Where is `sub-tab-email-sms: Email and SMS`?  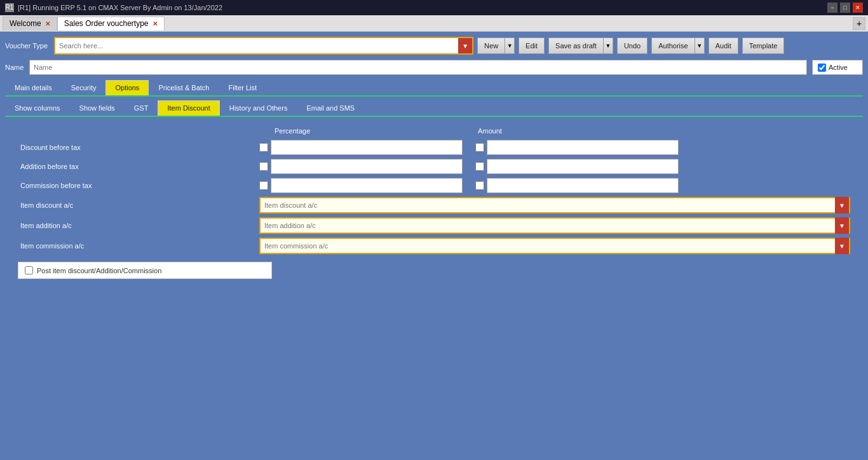
sub-tab-email-sms: Email and SMS is located at coordinates (330, 108).